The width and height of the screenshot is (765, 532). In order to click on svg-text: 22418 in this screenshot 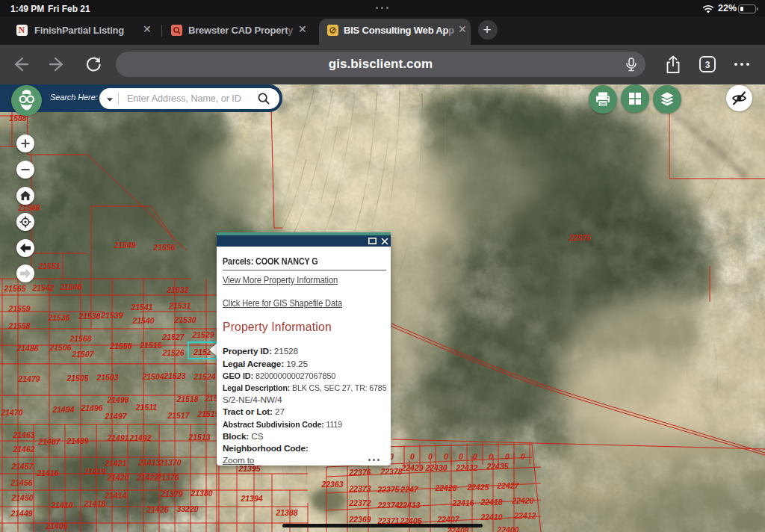, I will do `click(491, 502)`.